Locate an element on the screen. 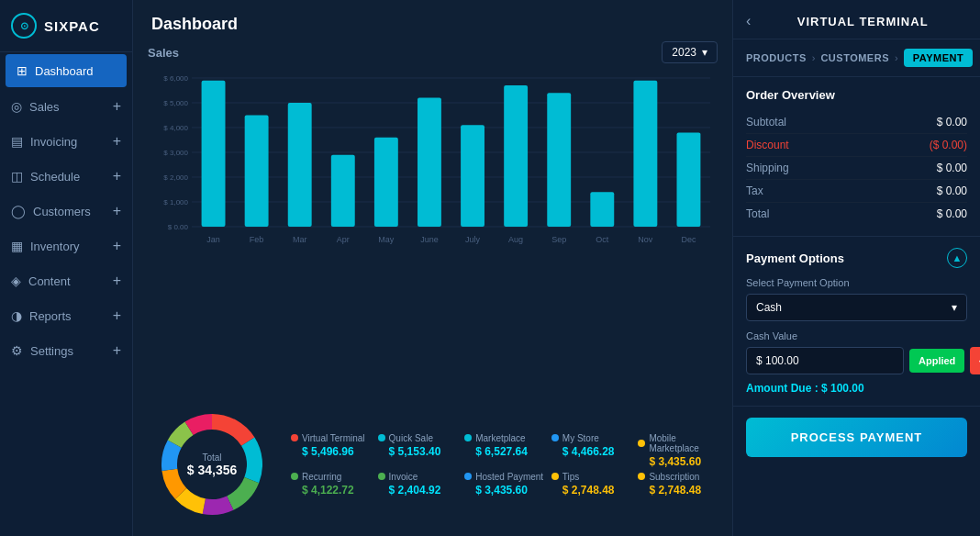 The width and height of the screenshot is (980, 536). breadcrumb: PRODUCTS›CUSTOMERS›PAYMENT is located at coordinates (857, 59).